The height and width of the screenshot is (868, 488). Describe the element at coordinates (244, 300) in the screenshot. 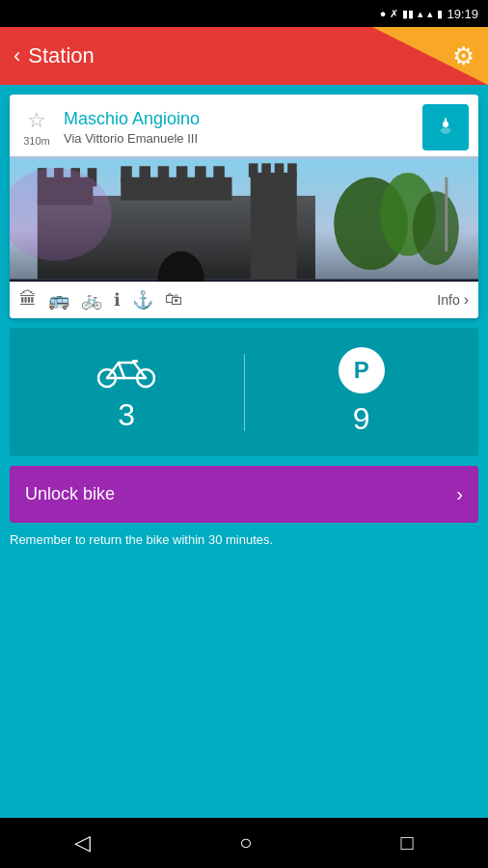

I see `category-row: 🏛 🚌 🚲 ℹ ⚓ 🛍 Info ›` at that location.